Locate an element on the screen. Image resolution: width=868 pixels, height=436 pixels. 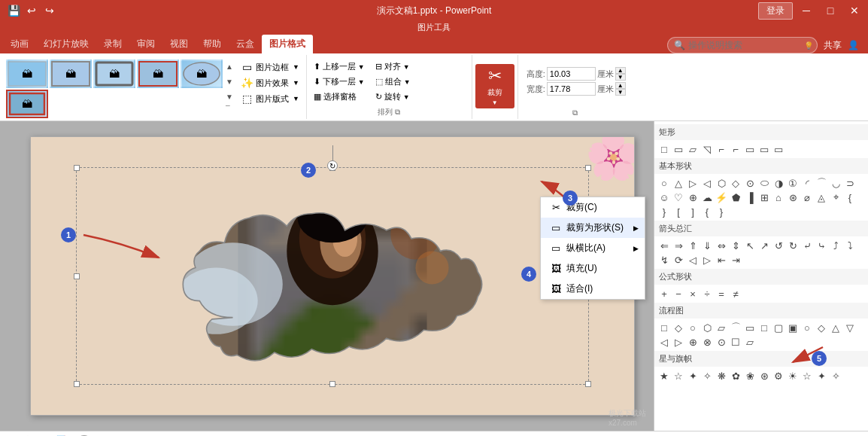
group-dropdown: ▼ is located at coordinates (408, 82).